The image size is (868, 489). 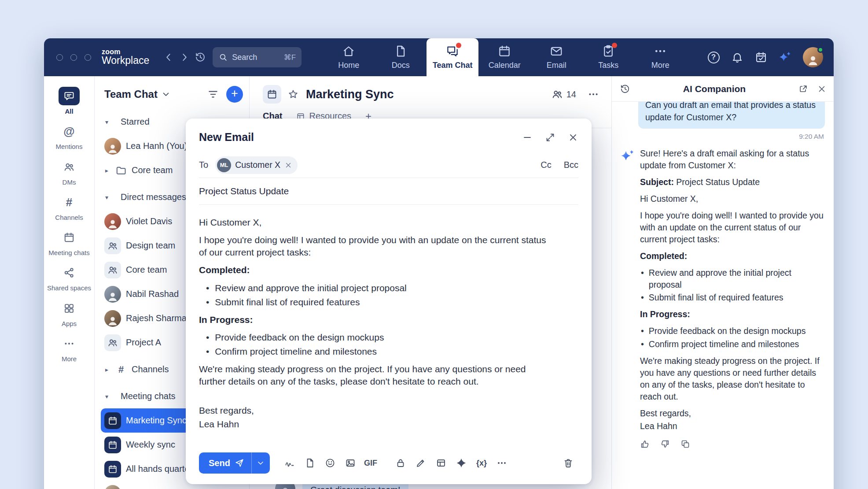 I want to click on toolbar-more-button, so click(x=502, y=463).